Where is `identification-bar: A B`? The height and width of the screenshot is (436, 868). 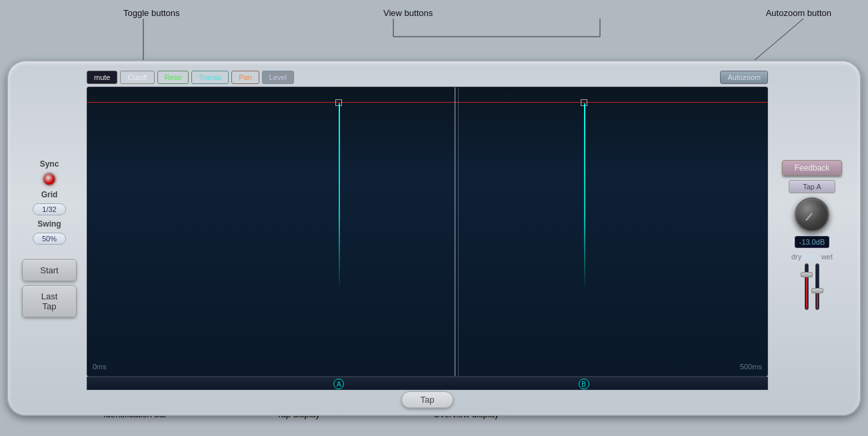 identification-bar: A B is located at coordinates (427, 383).